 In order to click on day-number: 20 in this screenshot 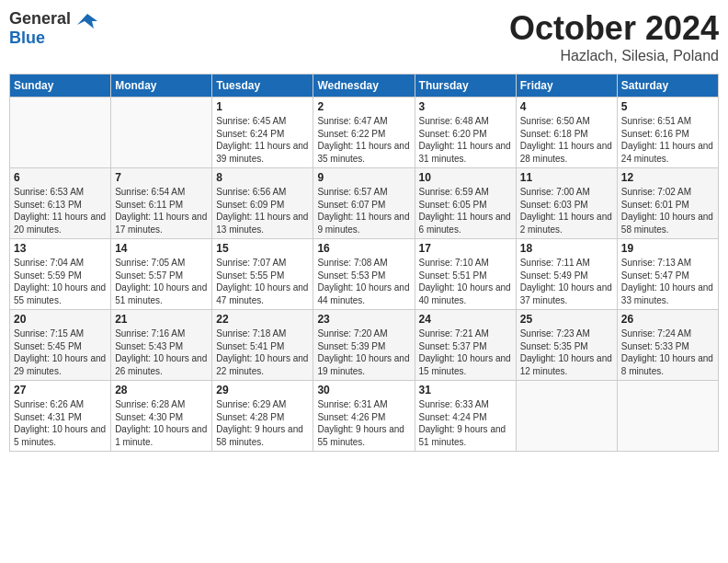, I will do `click(61, 319)`.